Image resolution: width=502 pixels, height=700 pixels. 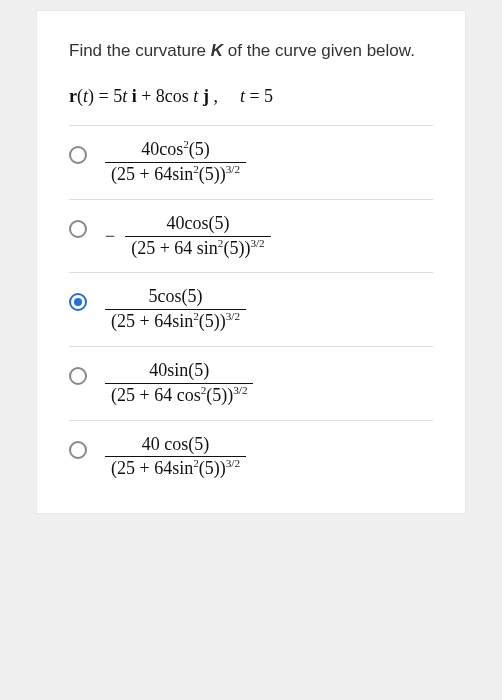 What do you see at coordinates (319, 50) in the screenshot?
I see `prompt-text-2: of the curve given below.` at bounding box center [319, 50].